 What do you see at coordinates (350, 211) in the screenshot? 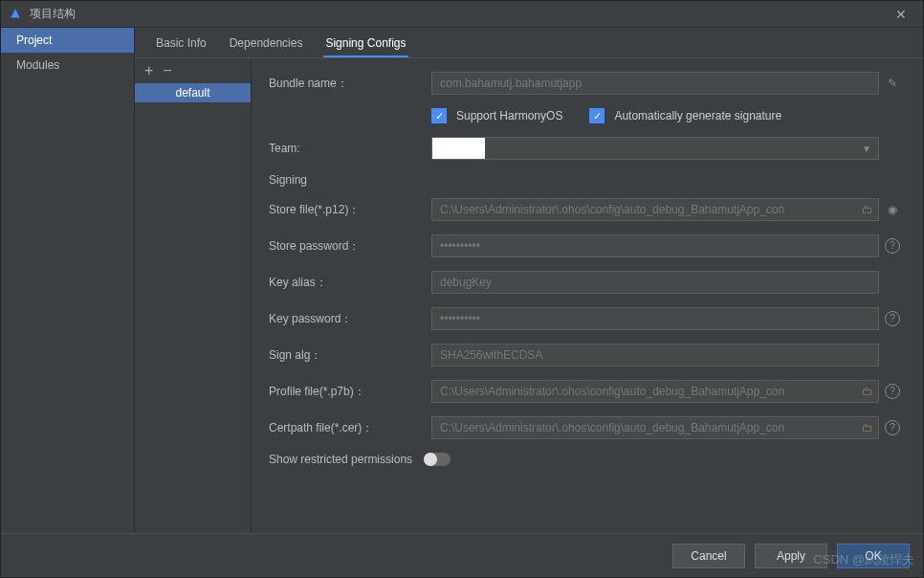
I see `store-file-label: Store file(*.p12)：` at bounding box center [350, 211].